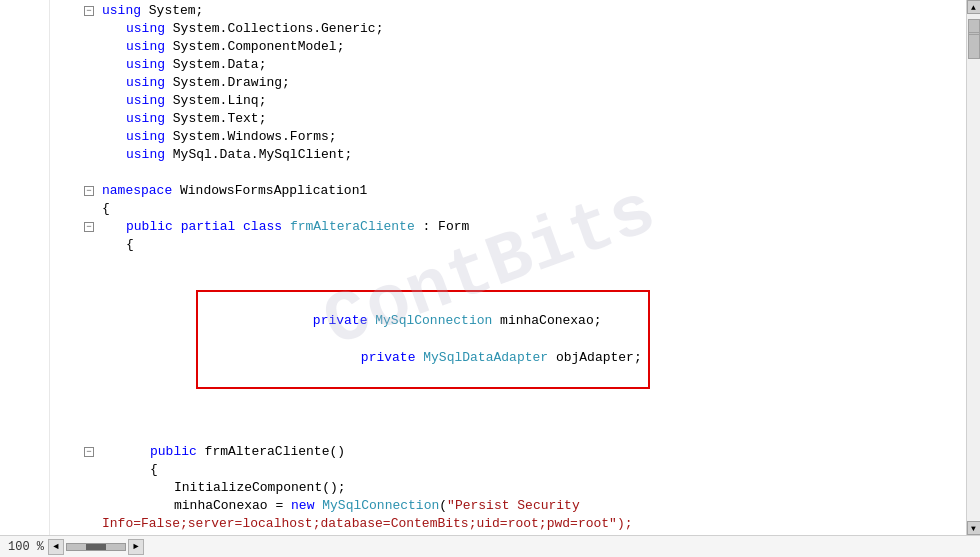  What do you see at coordinates (508, 119) in the screenshot?
I see `table-row: using System.Text;` at bounding box center [508, 119].